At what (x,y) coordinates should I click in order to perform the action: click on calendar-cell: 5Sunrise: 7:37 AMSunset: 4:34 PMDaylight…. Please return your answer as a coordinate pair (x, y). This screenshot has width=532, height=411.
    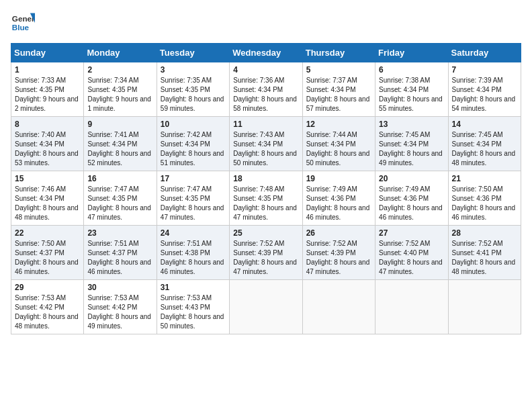
    Looking at the image, I should click on (339, 90).